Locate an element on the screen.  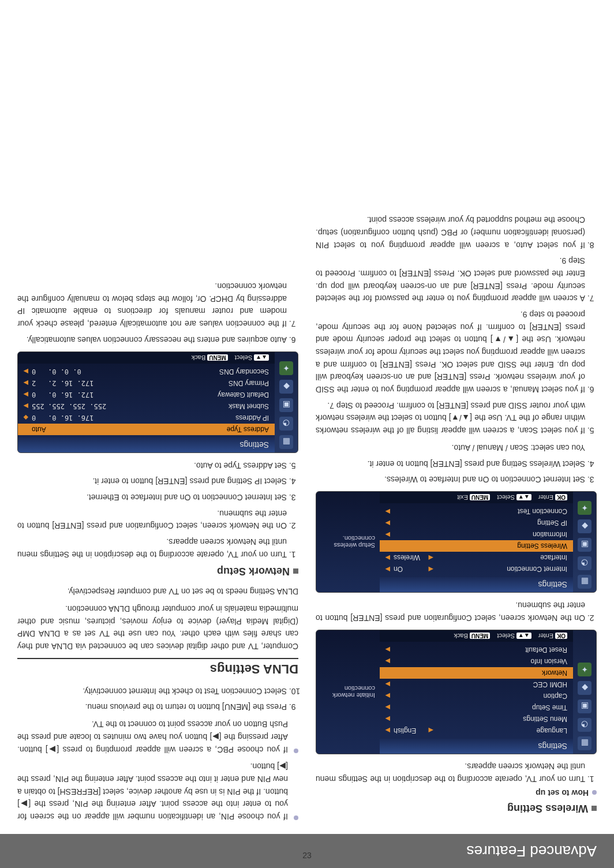
nstep-3: Set Internet Connection to On and Interf… is located at coordinates (152, 497).